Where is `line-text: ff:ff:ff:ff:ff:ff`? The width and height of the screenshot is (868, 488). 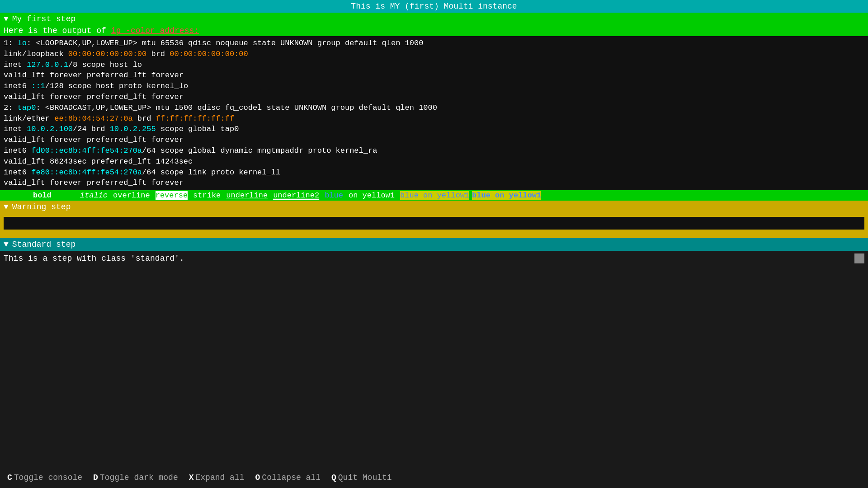
line-text: ff:ff:ff:ff:ff:ff is located at coordinates (195, 118).